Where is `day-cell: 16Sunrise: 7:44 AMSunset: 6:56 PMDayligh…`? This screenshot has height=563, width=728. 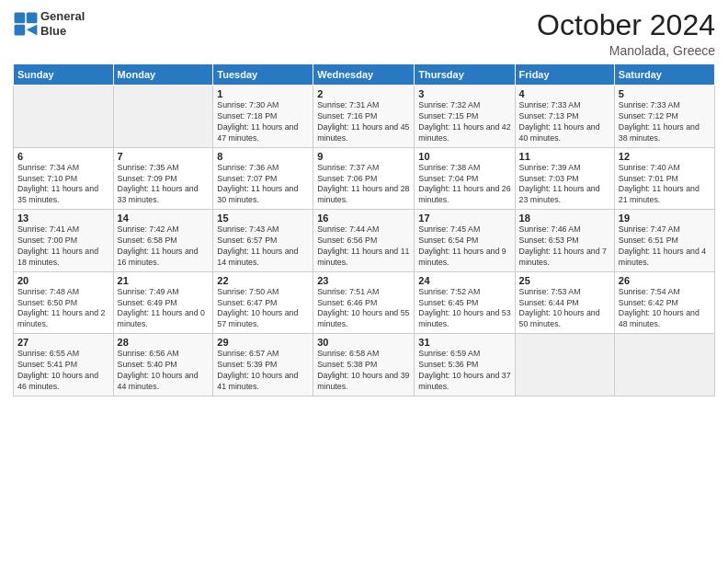
day-cell: 16Sunrise: 7:44 AMSunset: 6:56 PMDayligh… is located at coordinates (364, 241).